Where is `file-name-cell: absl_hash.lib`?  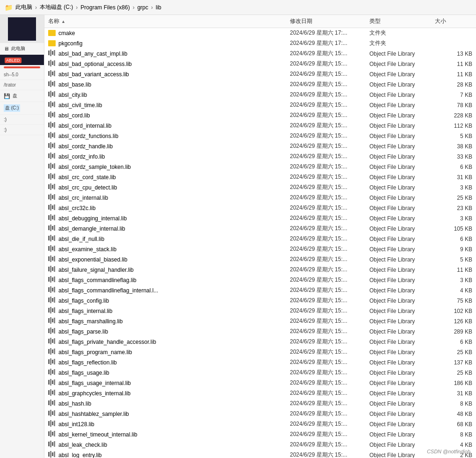
file-name-cell: absl_hash.lib is located at coordinates (169, 403).